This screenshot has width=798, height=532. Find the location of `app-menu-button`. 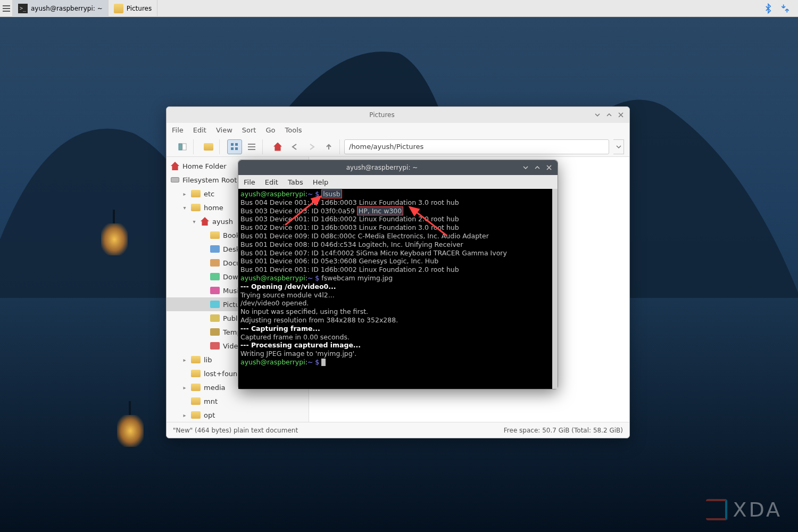

app-menu-button is located at coordinates (6, 9).